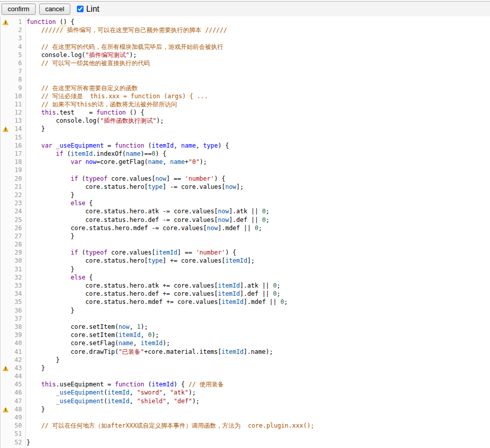 The image size is (490, 448). I want to click on code-line: !14 }, so click(246, 129).